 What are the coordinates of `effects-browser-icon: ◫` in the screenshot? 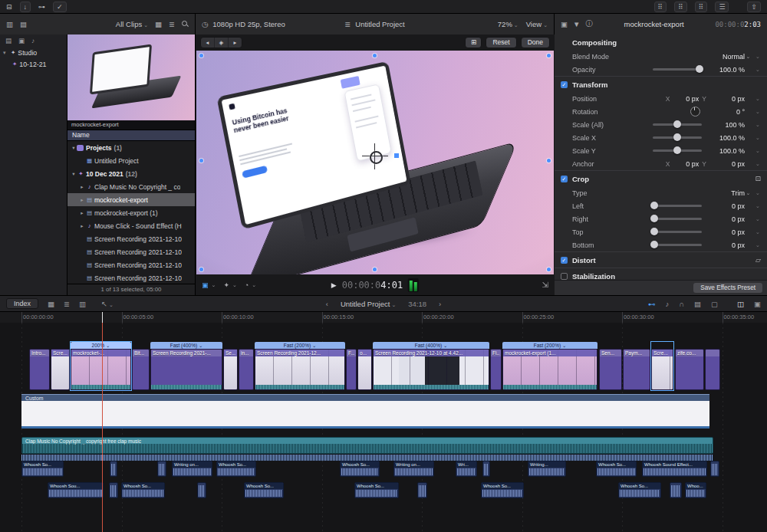 It's located at (741, 304).